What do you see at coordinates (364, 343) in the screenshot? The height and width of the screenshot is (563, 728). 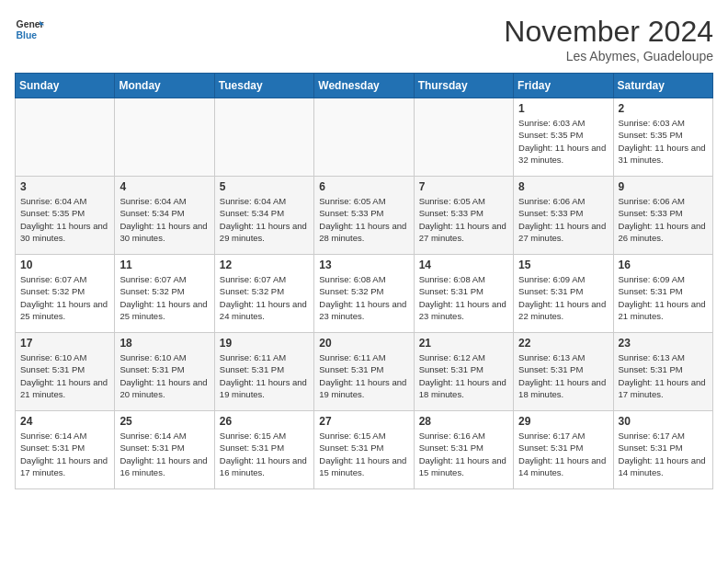 I see `day-number: 20` at bounding box center [364, 343].